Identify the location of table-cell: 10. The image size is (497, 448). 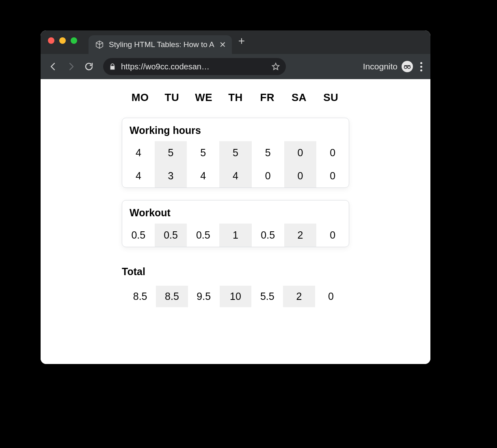
(236, 296).